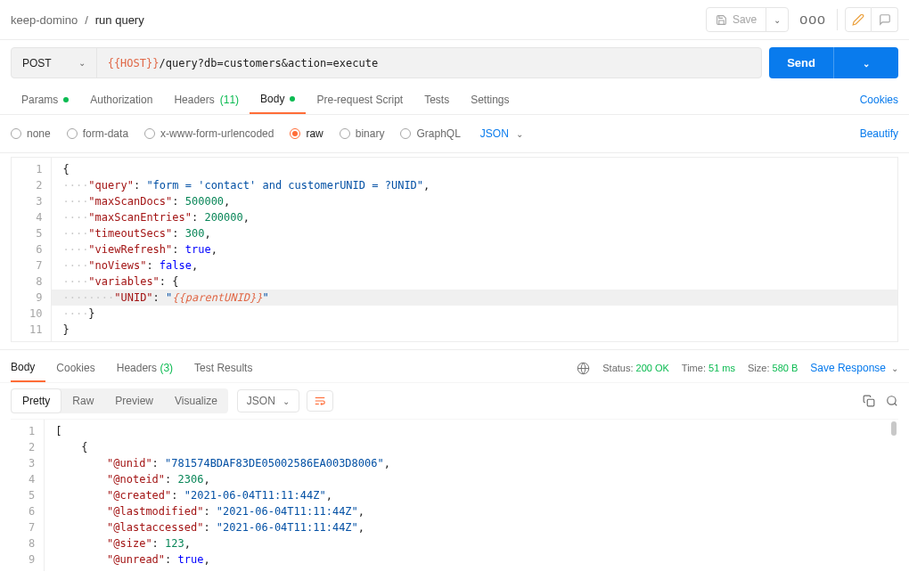 This screenshot has height=588, width=909. Describe the element at coordinates (268, 63) in the screenshot. I see `url-path: /query?db=customers&action=execute` at that location.